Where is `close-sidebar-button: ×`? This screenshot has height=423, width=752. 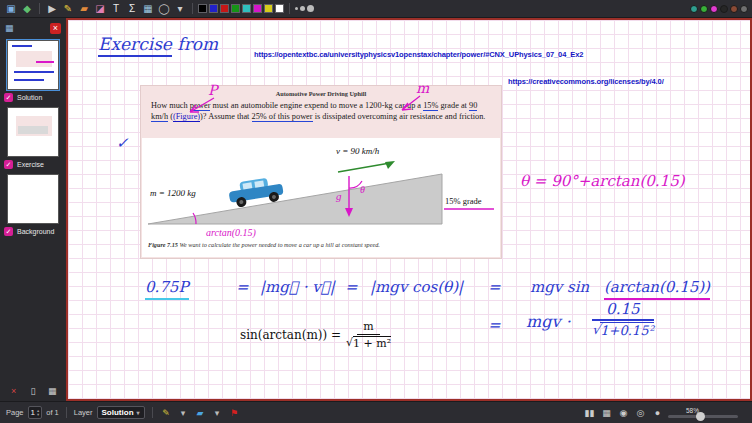 close-sidebar-button: × is located at coordinates (56, 28).